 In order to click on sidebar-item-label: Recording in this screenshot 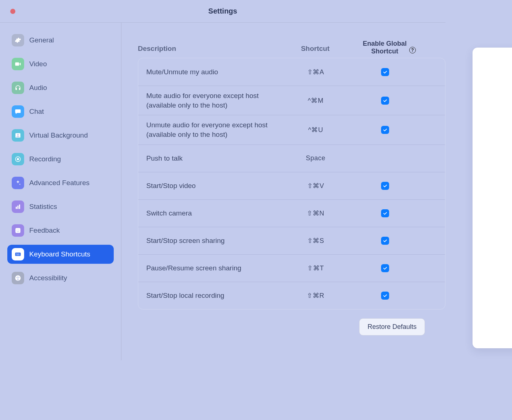, I will do `click(45, 159)`.